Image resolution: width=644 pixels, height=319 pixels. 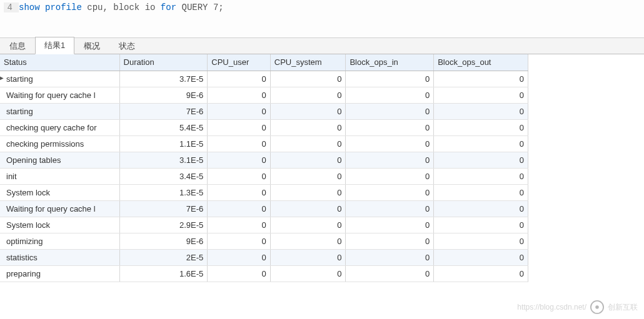 I want to click on watermark-url: https://blog.csdn.net/, so click(x=551, y=307).